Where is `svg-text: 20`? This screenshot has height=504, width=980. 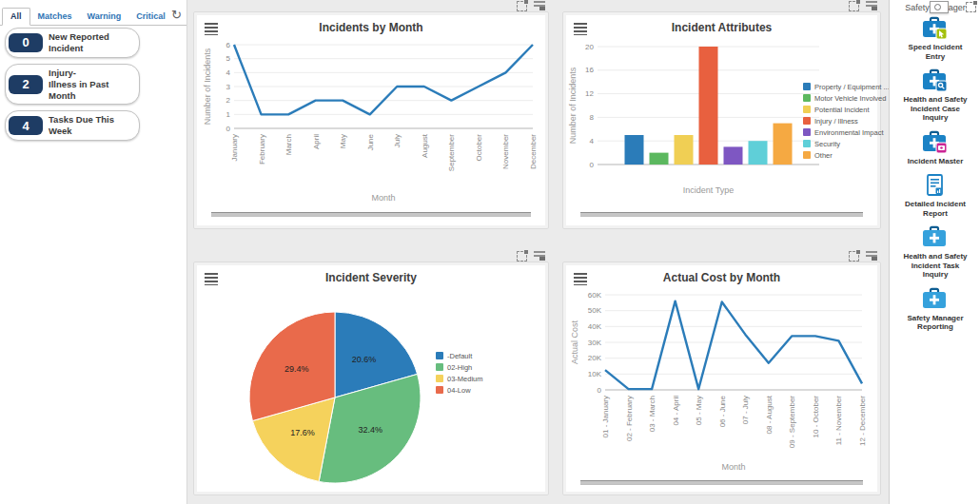 svg-text: 20 is located at coordinates (590, 48).